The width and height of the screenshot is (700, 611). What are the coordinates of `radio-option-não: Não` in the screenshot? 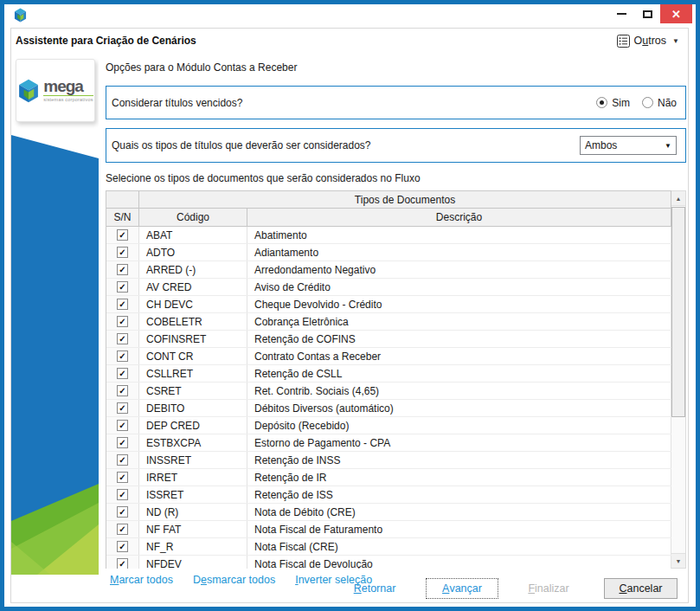 It's located at (659, 103).